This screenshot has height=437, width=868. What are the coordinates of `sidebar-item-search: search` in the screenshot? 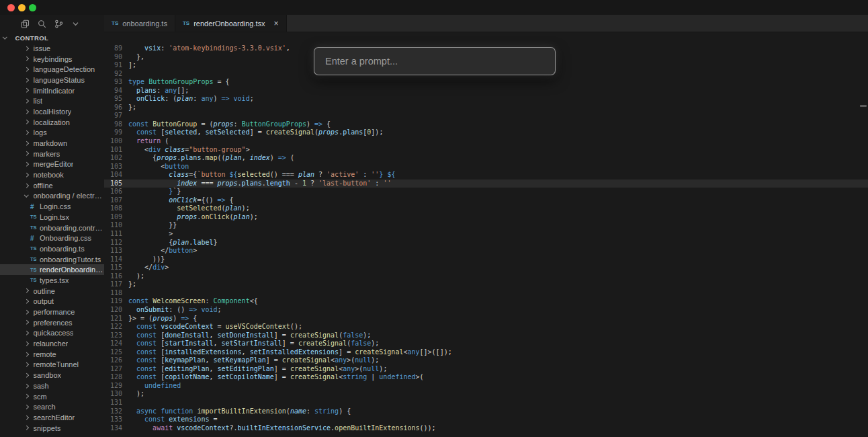 It's located at (52, 407).